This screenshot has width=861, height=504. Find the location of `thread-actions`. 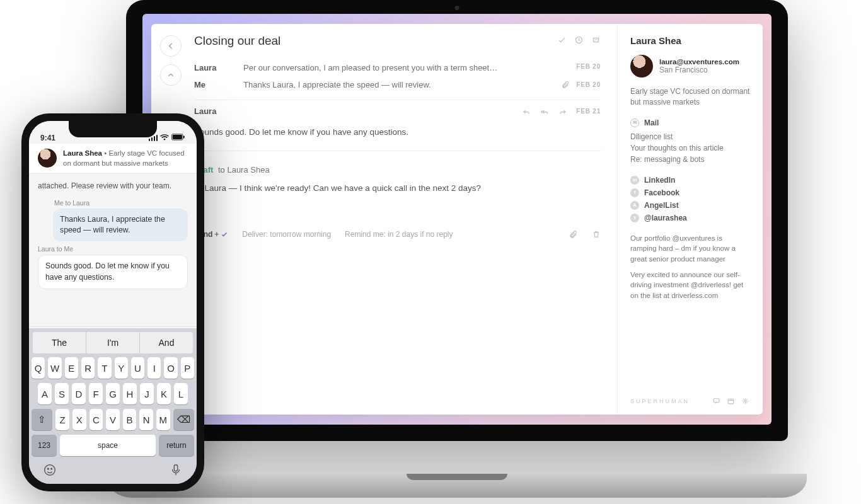

thread-actions is located at coordinates (579, 40).